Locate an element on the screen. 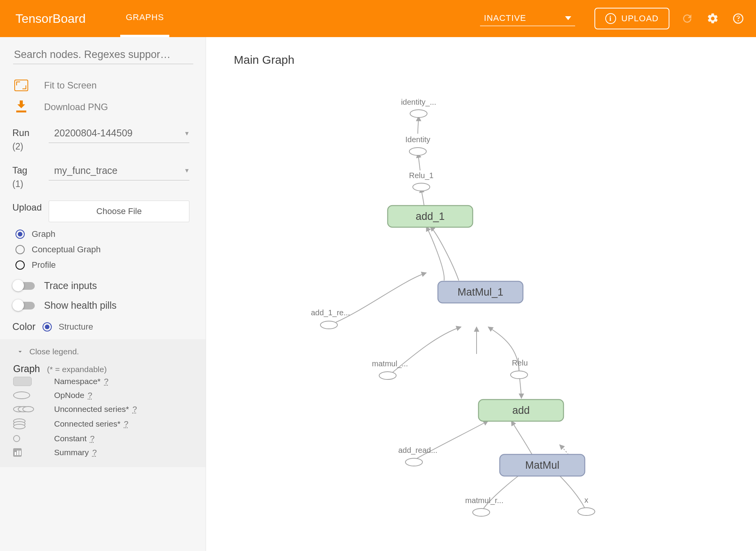 The width and height of the screenshot is (756, 551). radio-graph: Graph is located at coordinates (104, 234).